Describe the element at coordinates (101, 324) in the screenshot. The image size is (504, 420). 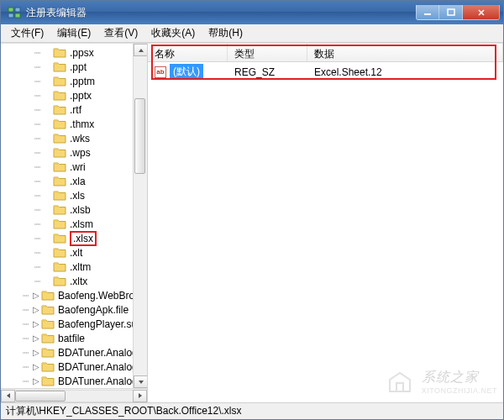
I see `tree-label: BaofengPlayer.sup` at that location.